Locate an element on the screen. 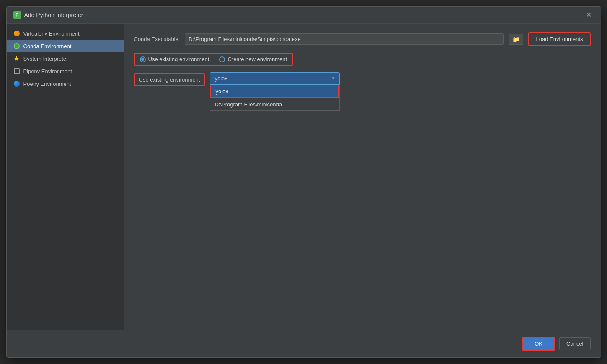 This screenshot has height=364, width=607. conda-executable-label: Conda Executable: is located at coordinates (157, 39).